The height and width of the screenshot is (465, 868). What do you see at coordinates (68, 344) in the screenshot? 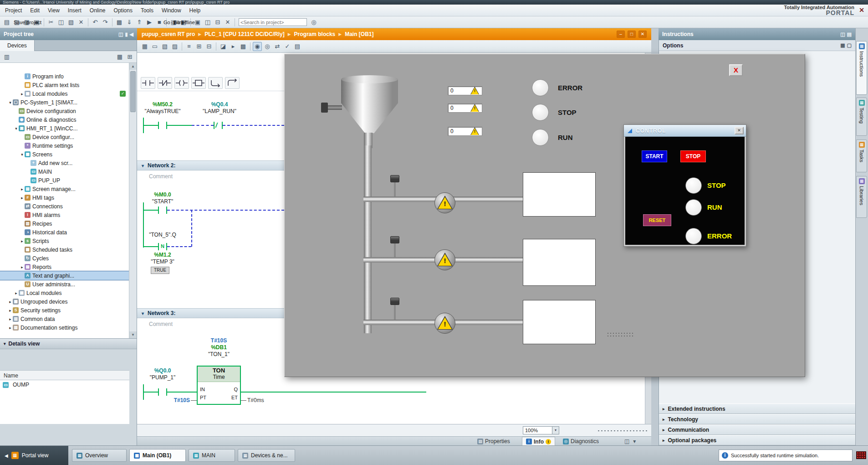
I see `details-view-header: ▾ Details view` at bounding box center [68, 344].